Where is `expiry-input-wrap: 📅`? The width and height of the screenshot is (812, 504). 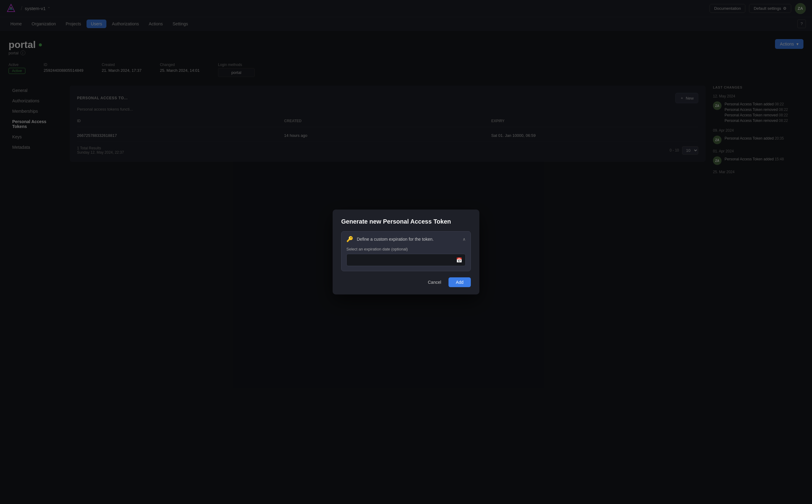
expiry-input-wrap: 📅 is located at coordinates (406, 260).